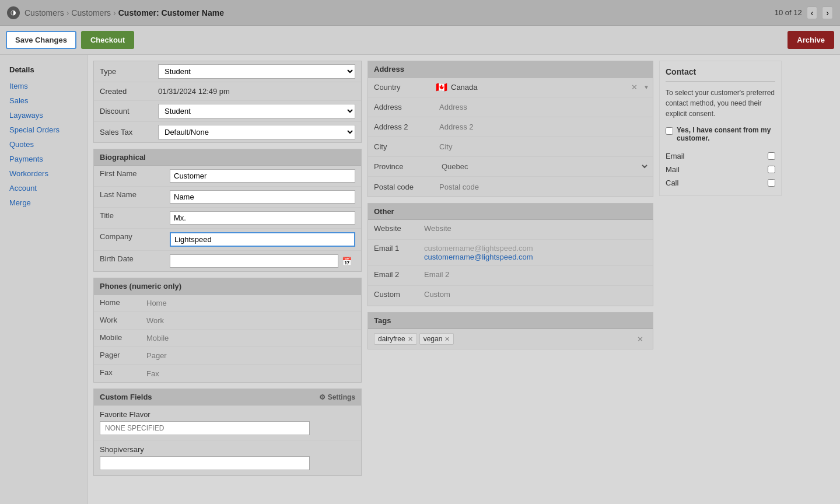  What do you see at coordinates (510, 253) in the screenshot?
I see `email1-row: Email 1 customername@lightspeed.com cust…` at bounding box center [510, 253].